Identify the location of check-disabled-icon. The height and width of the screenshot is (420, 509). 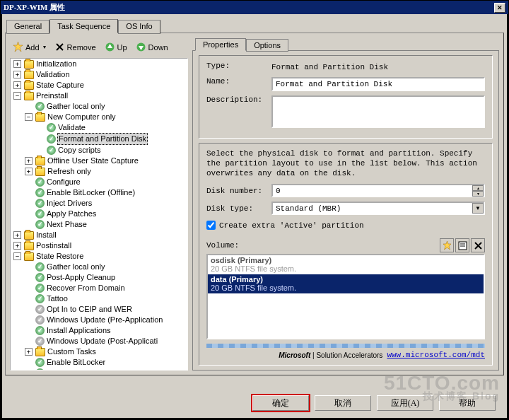
(40, 320).